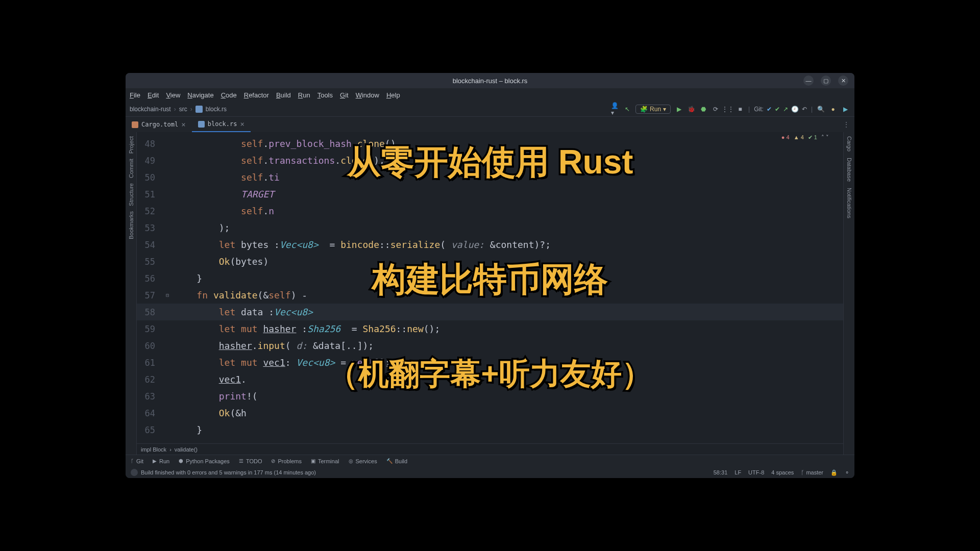  What do you see at coordinates (167, 295) in the screenshot?
I see `fold-icon: ⊟` at bounding box center [167, 295].